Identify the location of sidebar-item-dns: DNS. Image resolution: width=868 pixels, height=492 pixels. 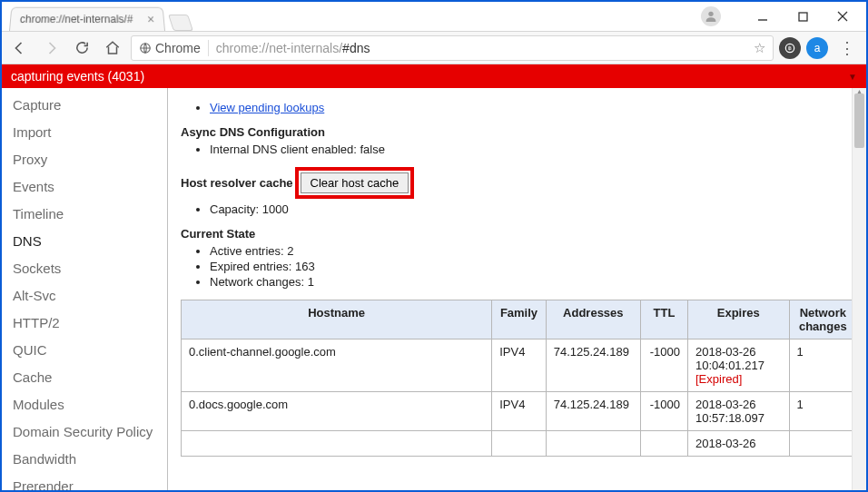
(84, 241).